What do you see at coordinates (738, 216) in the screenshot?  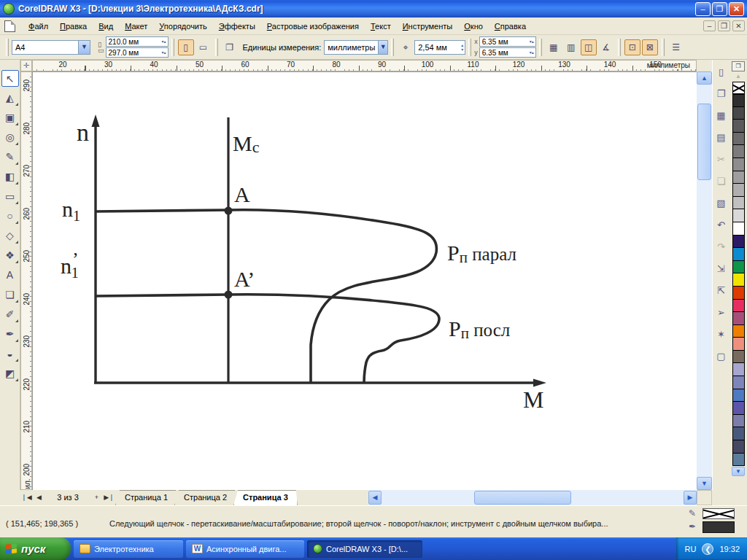 I see `color-swatch-d9d9d9` at bounding box center [738, 216].